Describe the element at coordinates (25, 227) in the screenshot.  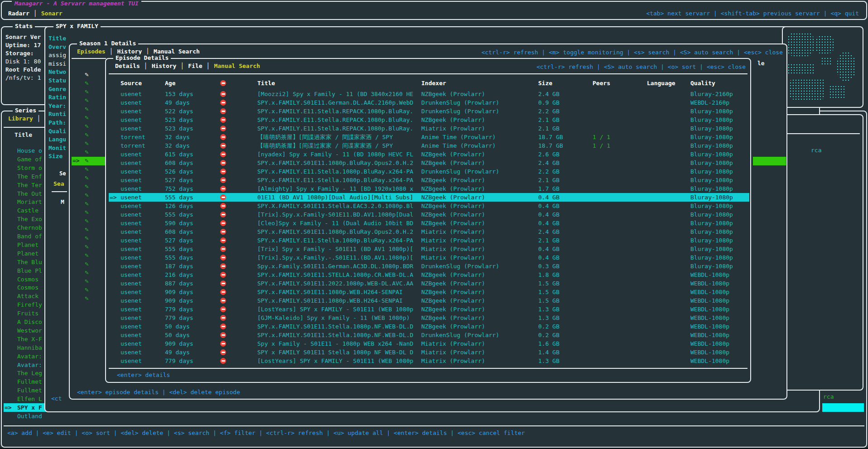
I see `series-list-item: Chernob` at that location.